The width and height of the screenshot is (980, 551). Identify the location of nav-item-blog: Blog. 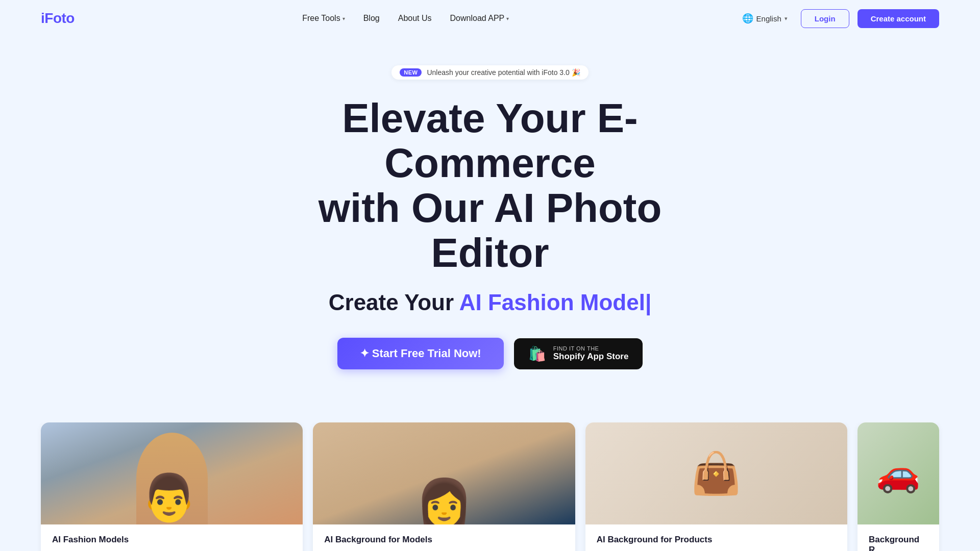
(372, 18).